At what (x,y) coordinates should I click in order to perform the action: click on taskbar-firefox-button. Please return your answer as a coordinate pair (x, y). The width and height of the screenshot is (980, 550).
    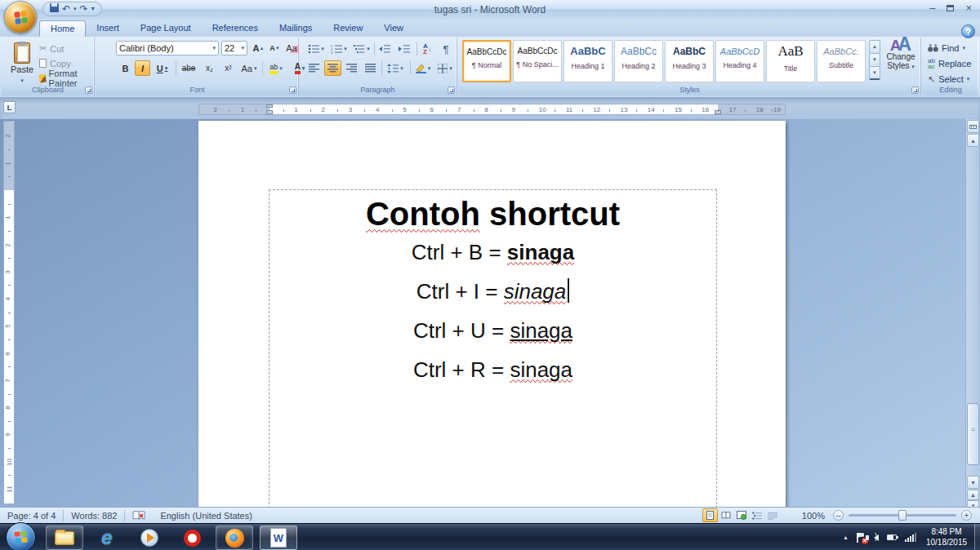
    Looking at the image, I should click on (234, 538).